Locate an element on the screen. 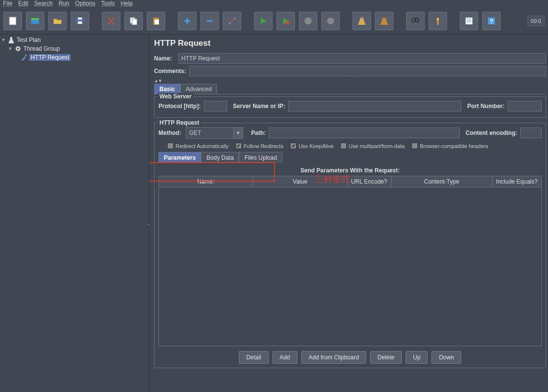  check-multipart: Use multipart/form-data is located at coordinates (372, 146).